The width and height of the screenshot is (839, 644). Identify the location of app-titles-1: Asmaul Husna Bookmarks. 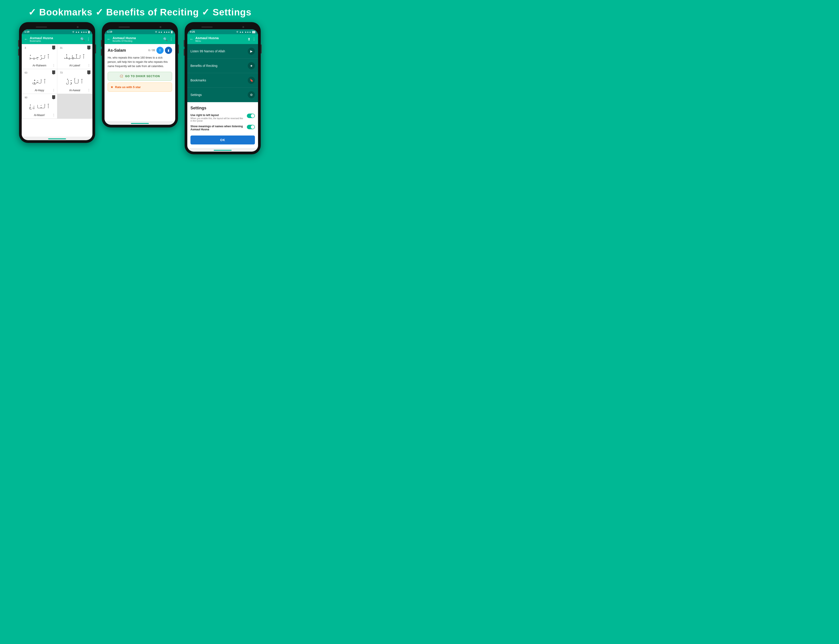
(54, 39).